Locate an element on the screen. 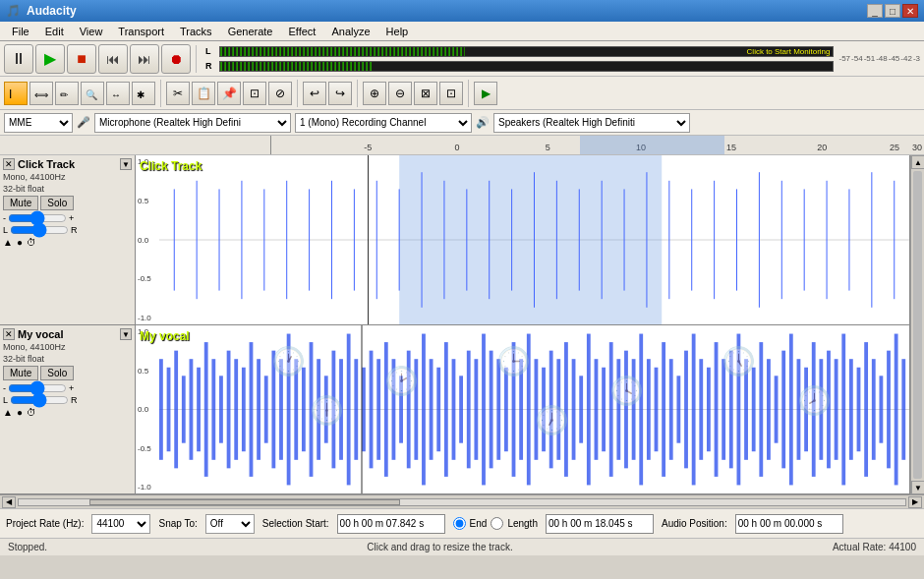 This screenshot has width=924, height=579. audio-position-input is located at coordinates (789, 524).